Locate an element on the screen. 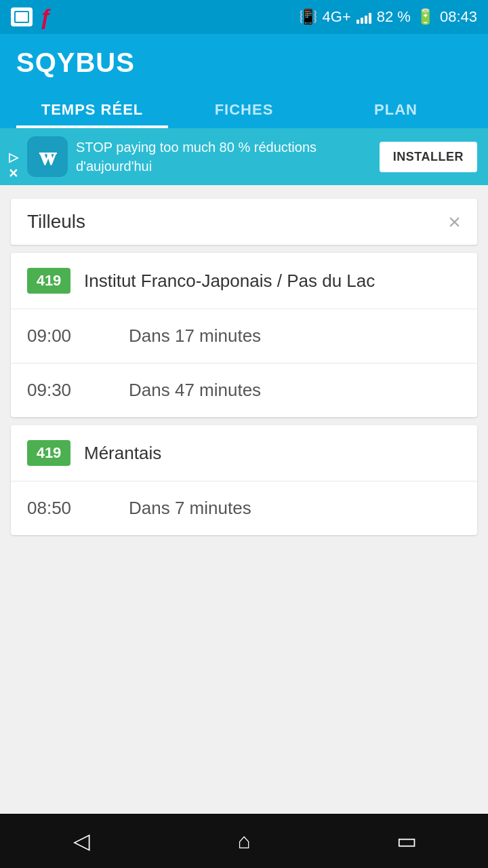 The height and width of the screenshot is (868, 488). dep-wait-0-0: Dans 17 minutes is located at coordinates (195, 336).